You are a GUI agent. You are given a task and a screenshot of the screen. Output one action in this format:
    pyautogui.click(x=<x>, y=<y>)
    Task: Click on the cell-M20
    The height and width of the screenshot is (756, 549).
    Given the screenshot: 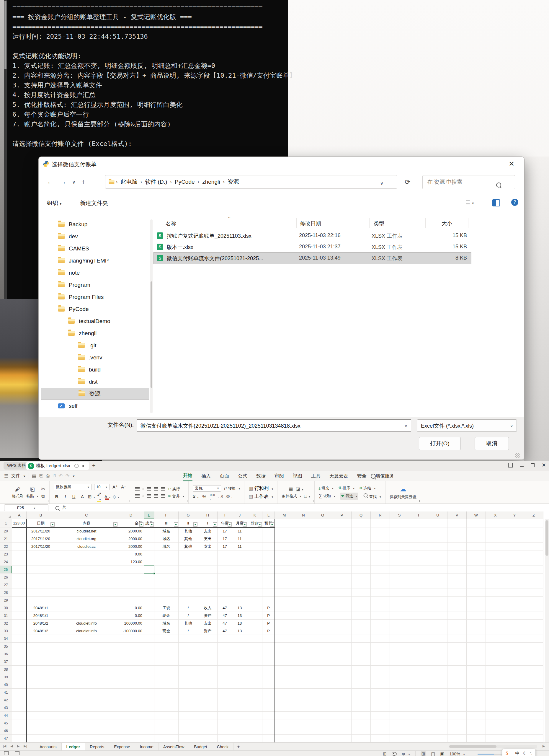 What is the action you would take?
    pyautogui.click(x=284, y=531)
    